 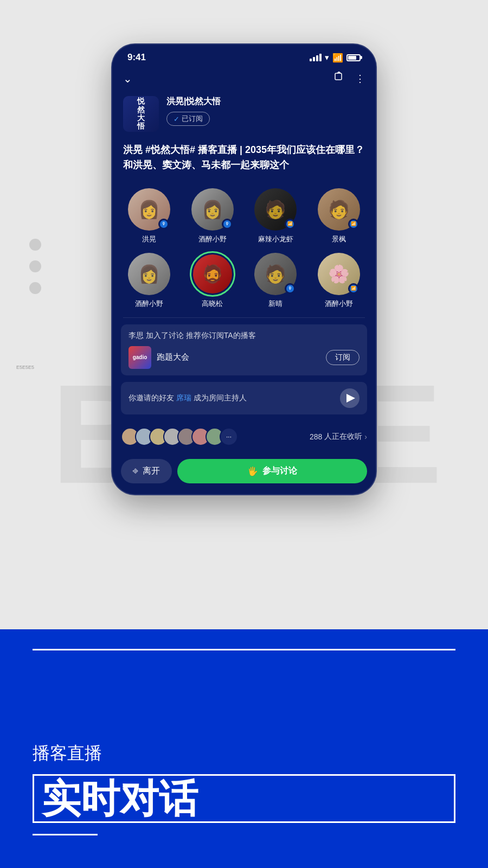 What do you see at coordinates (335, 58) in the screenshot?
I see `status-icons: ▾ 📶` at bounding box center [335, 58].